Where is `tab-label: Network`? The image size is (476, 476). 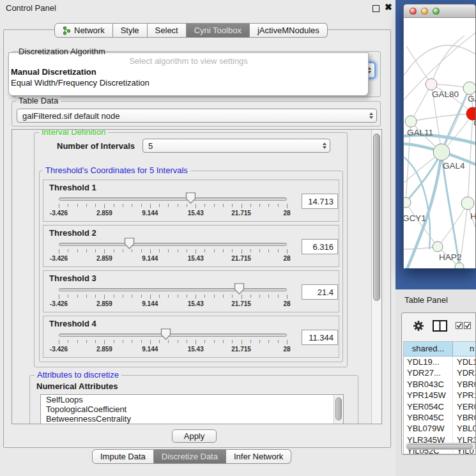 tab-label: Network is located at coordinates (89, 31).